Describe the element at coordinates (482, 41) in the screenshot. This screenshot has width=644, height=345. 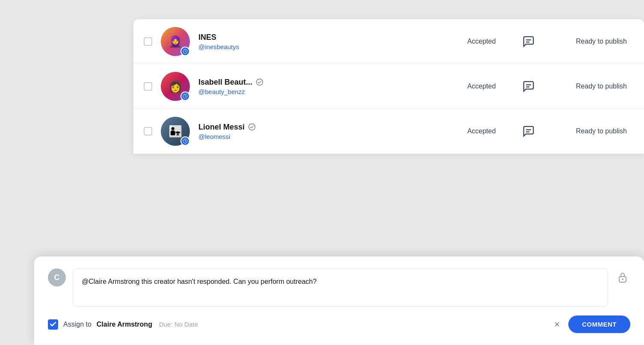
I see `status-ines: Accepted` at that location.